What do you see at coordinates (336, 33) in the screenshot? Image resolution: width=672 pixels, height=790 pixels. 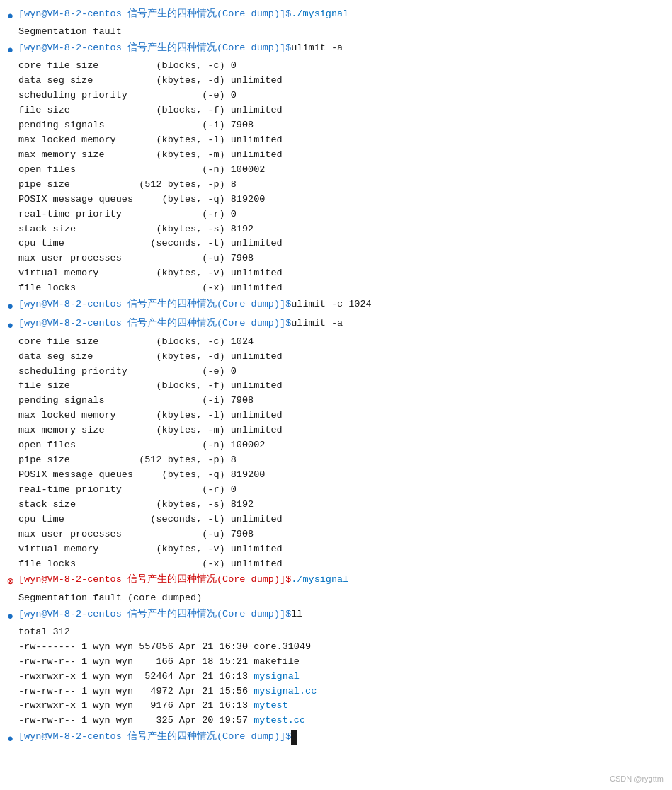 I see `output-0: Segmentation fault` at bounding box center [336, 33].